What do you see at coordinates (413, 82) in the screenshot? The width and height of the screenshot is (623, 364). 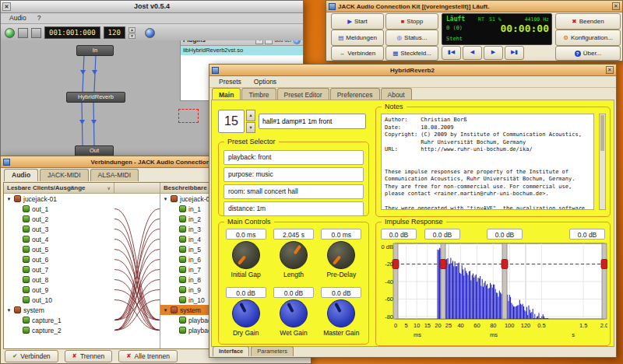 I see `hybridreverb-menubar: PresetsOptions` at bounding box center [413, 82].